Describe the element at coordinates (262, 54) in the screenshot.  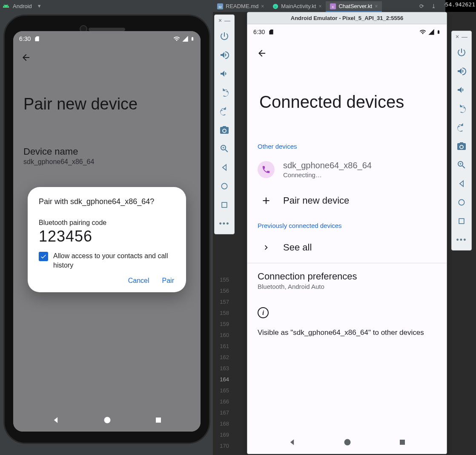
I see `back-button` at that location.